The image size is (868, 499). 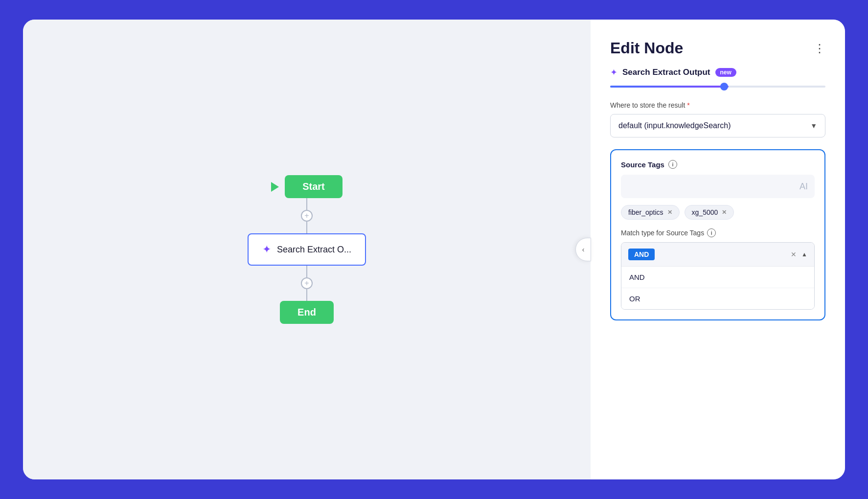 What do you see at coordinates (307, 250) in the screenshot?
I see `flow-diagram: Start + ✦ Search Extract O... +` at bounding box center [307, 250].